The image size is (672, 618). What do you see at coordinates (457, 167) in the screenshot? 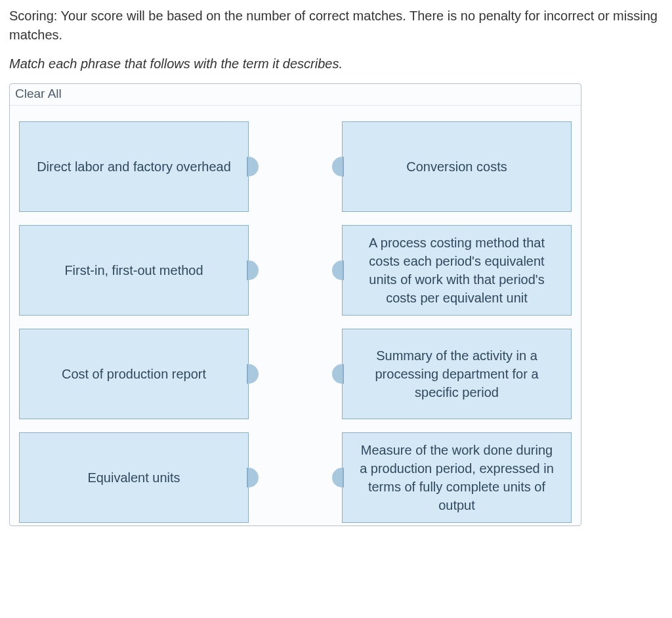
I see `definition-card: Conversion costs` at bounding box center [457, 167].